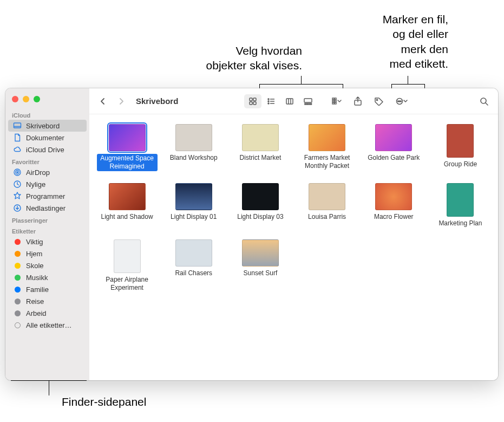 The width and height of the screenshot is (504, 422). I want to click on file-label: Group Ride, so click(460, 165).